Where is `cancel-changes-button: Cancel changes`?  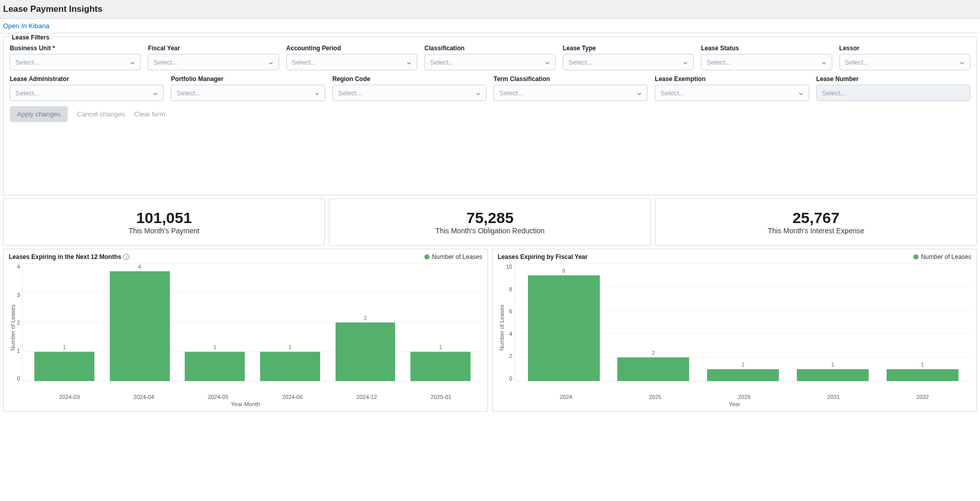 cancel-changes-button: Cancel changes is located at coordinates (101, 114).